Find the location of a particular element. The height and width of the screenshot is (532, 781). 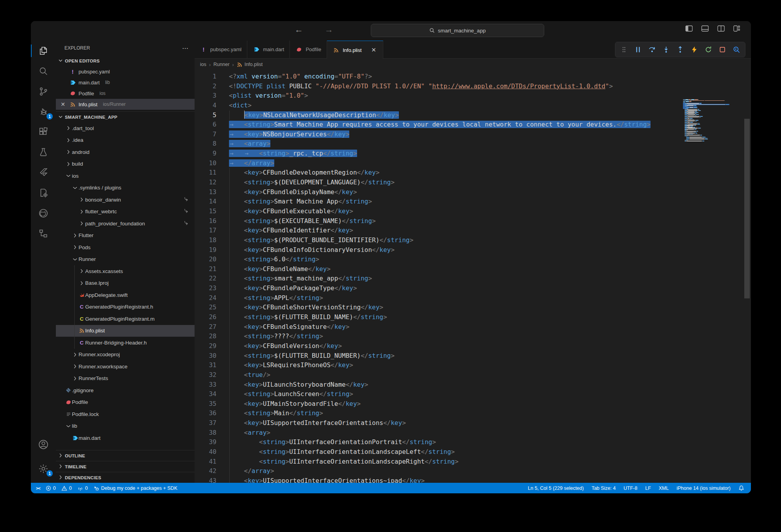

project-root-header: SMART_MACHINE_APP is located at coordinates (125, 117).